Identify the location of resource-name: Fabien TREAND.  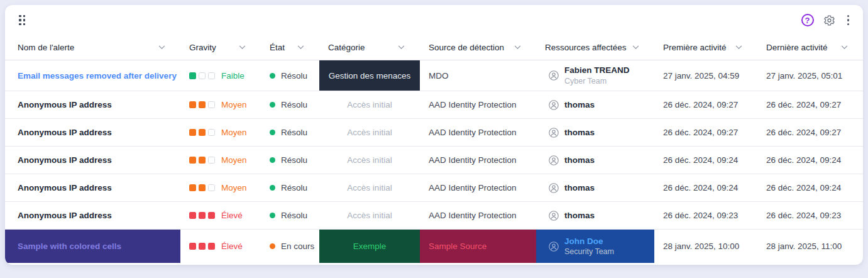
(597, 70).